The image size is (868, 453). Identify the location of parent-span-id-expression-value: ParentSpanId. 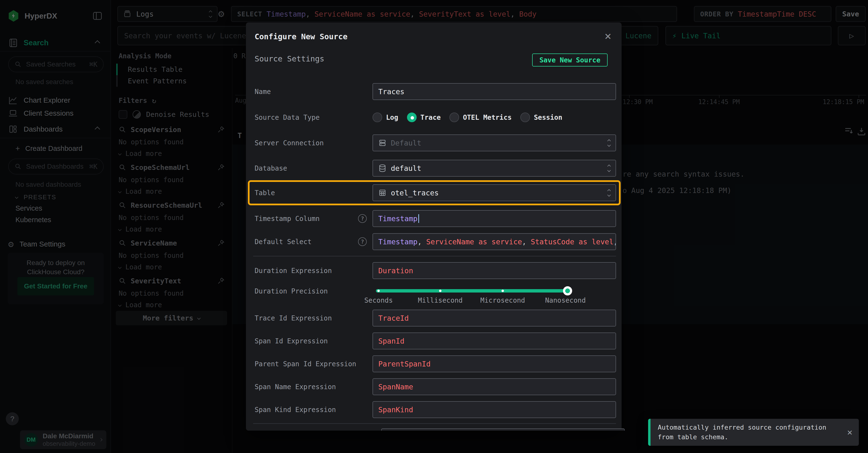
(404, 364).